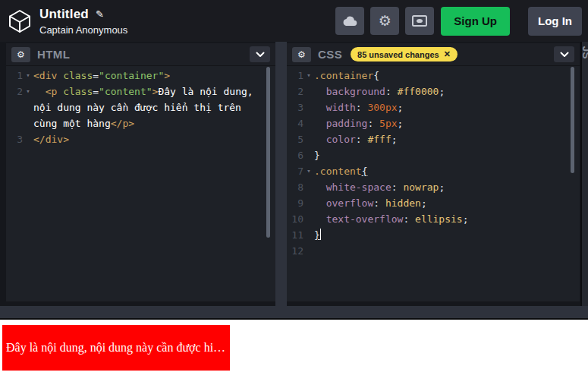  Describe the element at coordinates (53, 55) in the screenshot. I see `html-panel-title: HTML` at that location.